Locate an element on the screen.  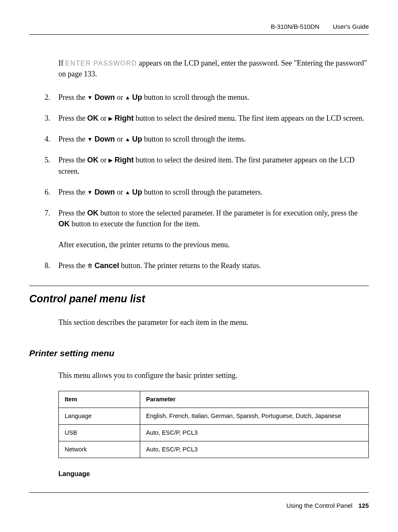
step-4: 4. Press the ▼ Down or ▲ Up button to sc… is located at coordinates (207, 139).